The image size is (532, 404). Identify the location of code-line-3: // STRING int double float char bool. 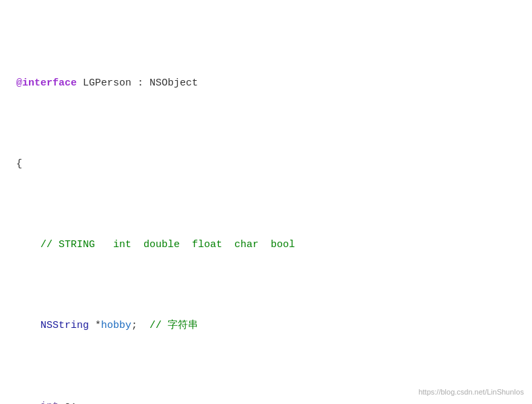
(266, 245).